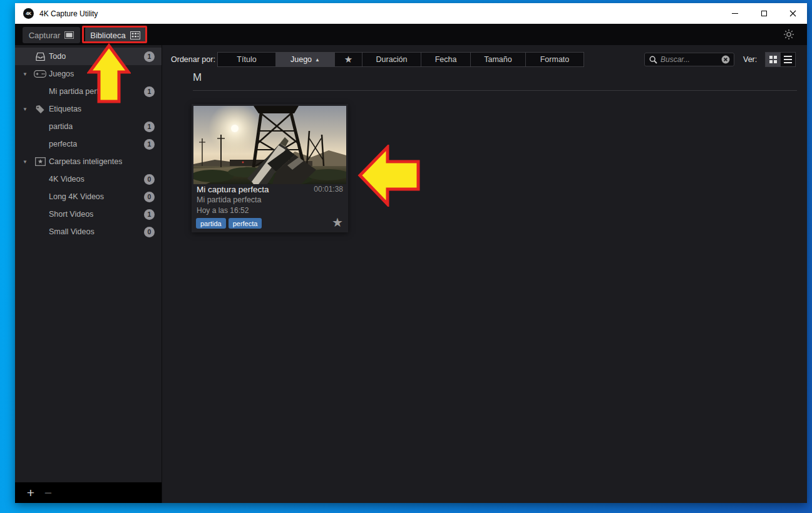 This screenshot has height=513, width=812. I want to click on view-label: Ver:, so click(750, 60).